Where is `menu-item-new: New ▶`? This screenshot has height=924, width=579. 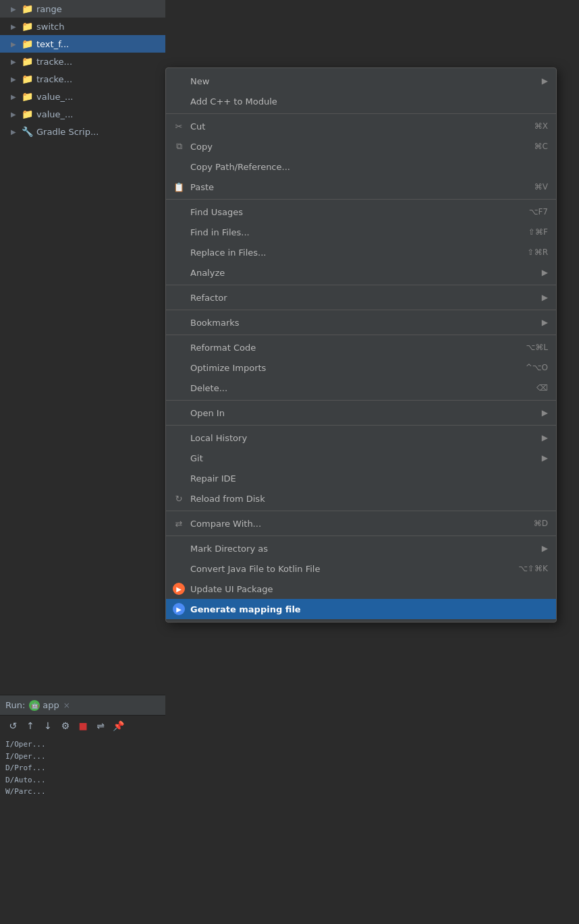
menu-item-new: New ▶ is located at coordinates (361, 81).